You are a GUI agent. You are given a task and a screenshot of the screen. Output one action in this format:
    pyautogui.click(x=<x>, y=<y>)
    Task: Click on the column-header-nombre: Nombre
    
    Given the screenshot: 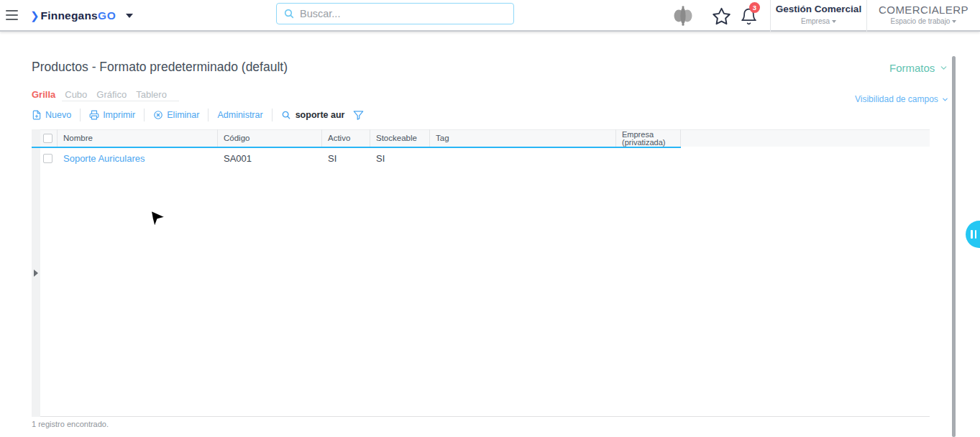 What is the action you would take?
    pyautogui.click(x=138, y=138)
    